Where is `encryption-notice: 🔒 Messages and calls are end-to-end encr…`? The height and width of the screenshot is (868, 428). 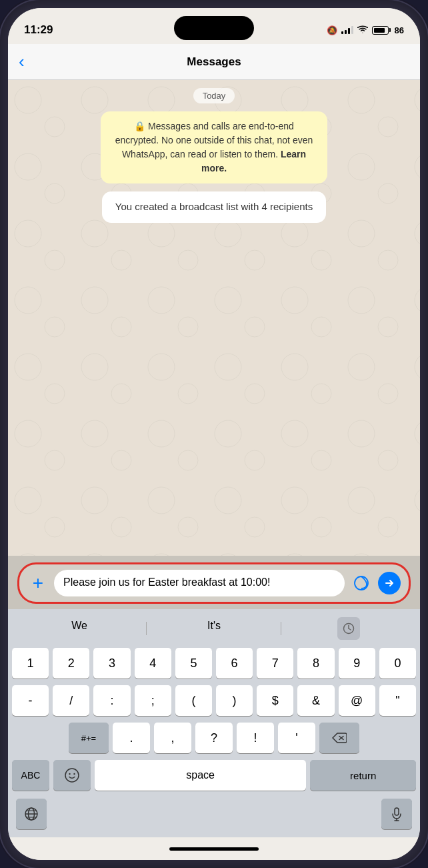 encryption-notice: 🔒 Messages and calls are end-to-end encr… is located at coordinates (214, 147).